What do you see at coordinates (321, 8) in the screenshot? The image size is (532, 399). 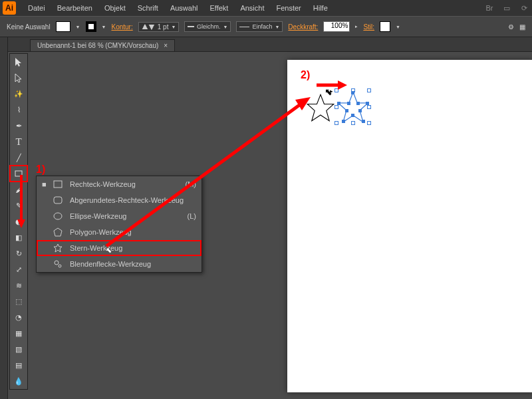 I see `menu-hilfe: Hilfe` at bounding box center [321, 8].